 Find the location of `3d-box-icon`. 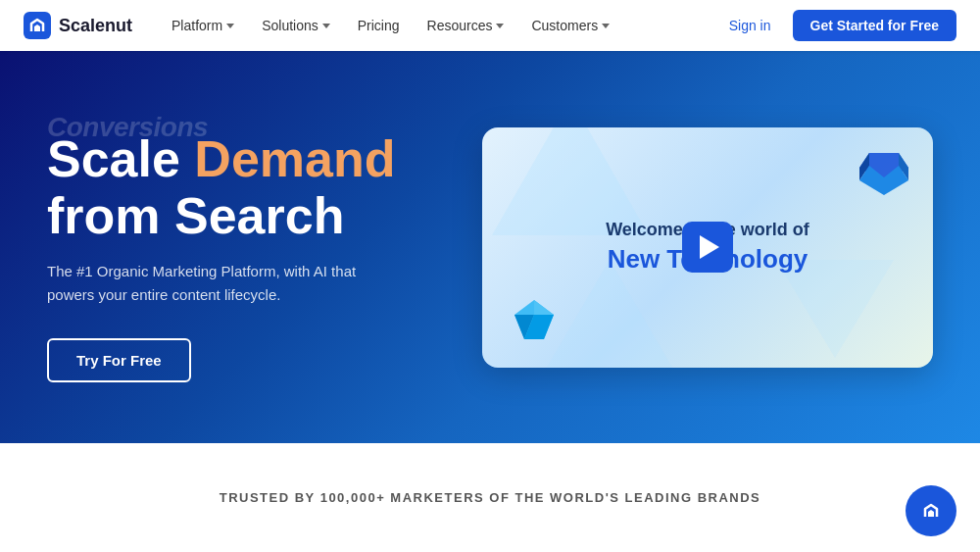

3d-box-icon is located at coordinates (884, 171).